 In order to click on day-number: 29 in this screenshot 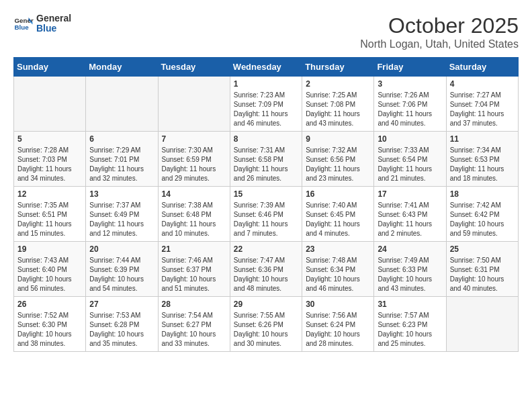, I will do `click(266, 304)`.